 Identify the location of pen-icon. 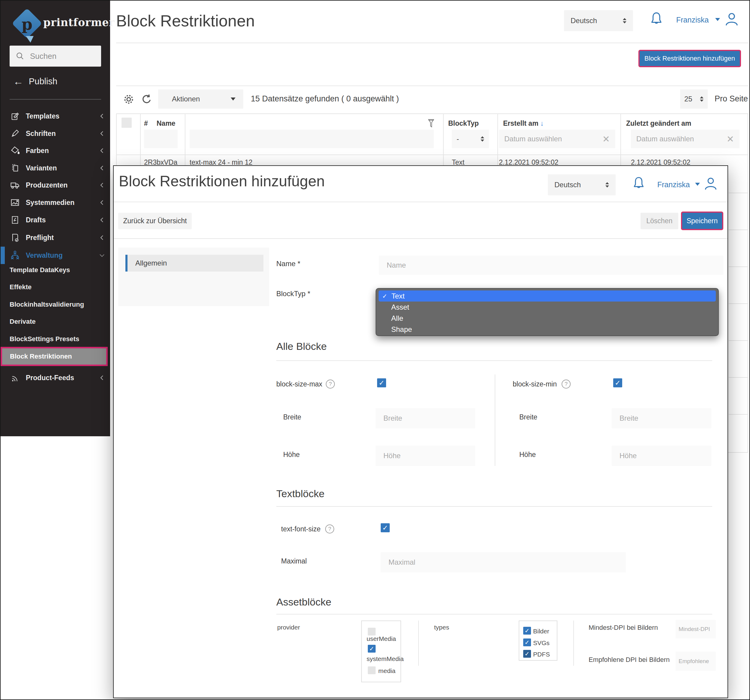
(15, 134).